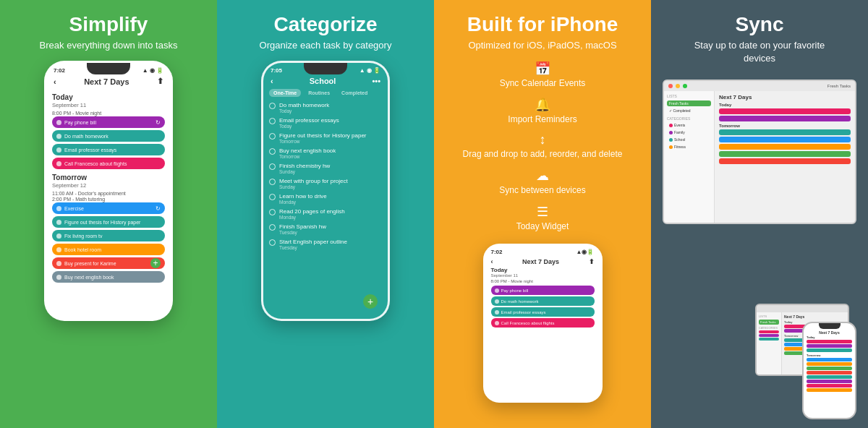 This screenshot has width=868, height=428. What do you see at coordinates (542, 218) in the screenshot?
I see `feature-widget: ☰ Today Widget` at bounding box center [542, 218].